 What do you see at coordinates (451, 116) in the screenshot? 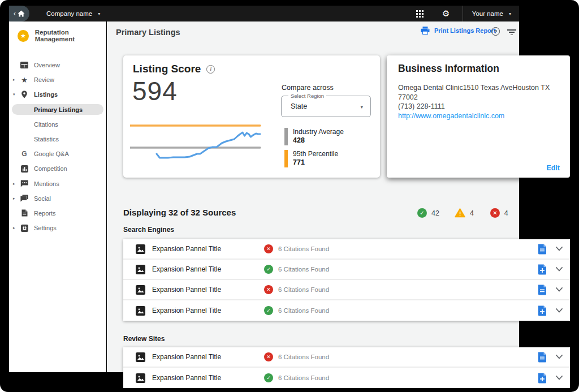
I see `business-website-link: http://www.omegadentalclinic.com` at bounding box center [451, 116].